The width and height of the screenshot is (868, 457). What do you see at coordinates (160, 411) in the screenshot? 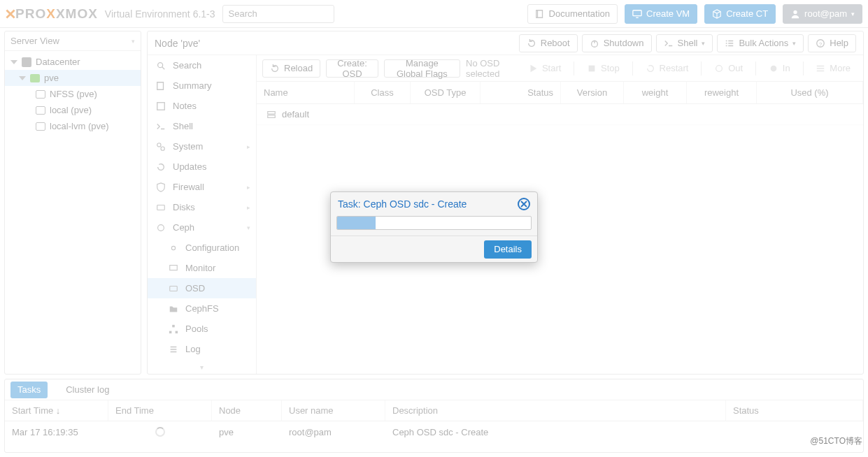
I see `col-end-time: End Time` at bounding box center [160, 411].